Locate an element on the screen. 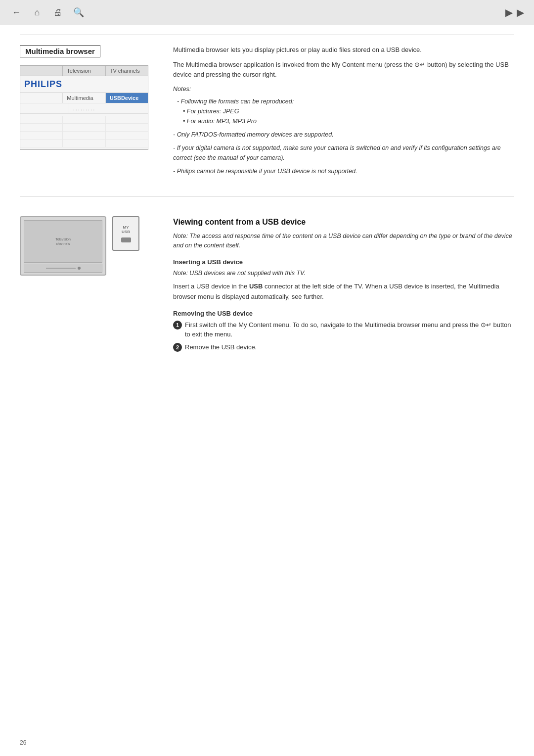 The image size is (534, 756). tv-body-bottom is located at coordinates (63, 268).